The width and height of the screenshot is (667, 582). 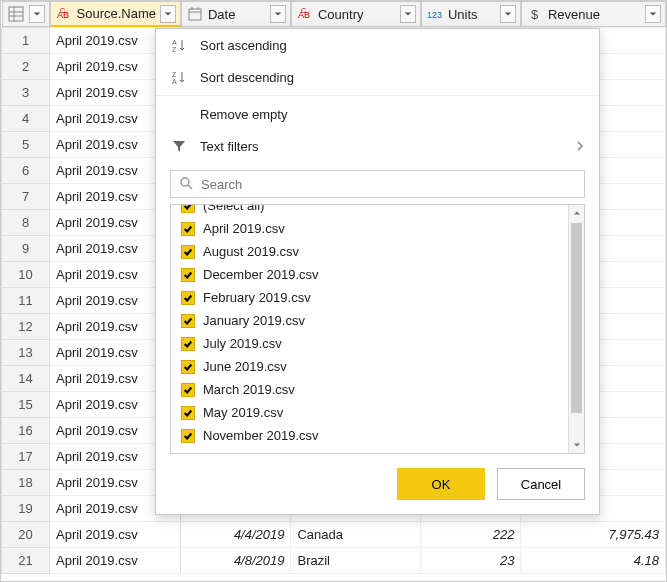 I want to click on table-row: 21April 2019.csv4/8/2019Brazil234.18, so click(x=334, y=561).